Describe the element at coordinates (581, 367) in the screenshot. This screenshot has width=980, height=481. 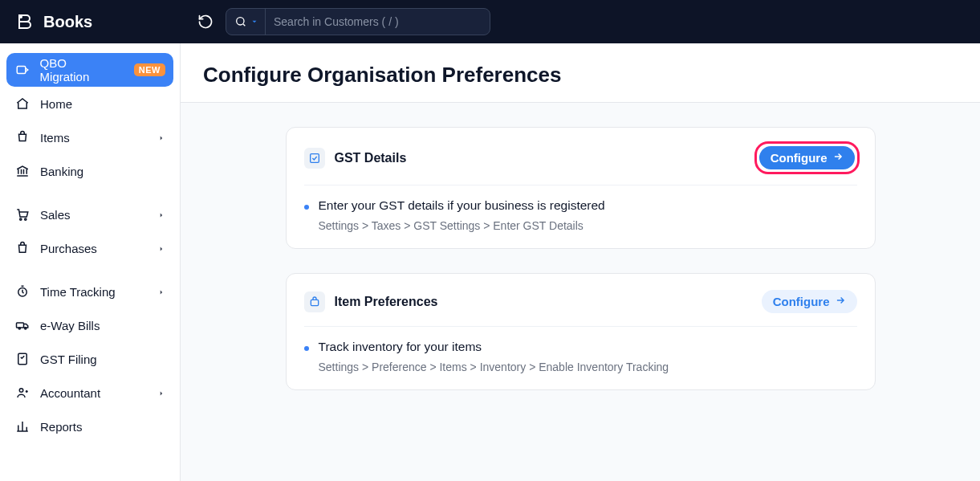
I see `settings-path: Settings > Preference > Items > Inventor…` at that location.